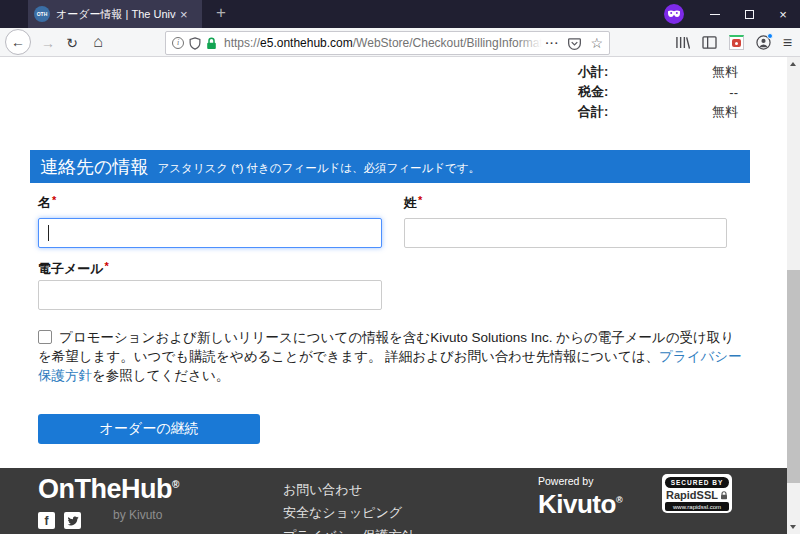  Describe the element at coordinates (160, 376) in the screenshot. I see `consent-text-after: を参照してください。` at that location.